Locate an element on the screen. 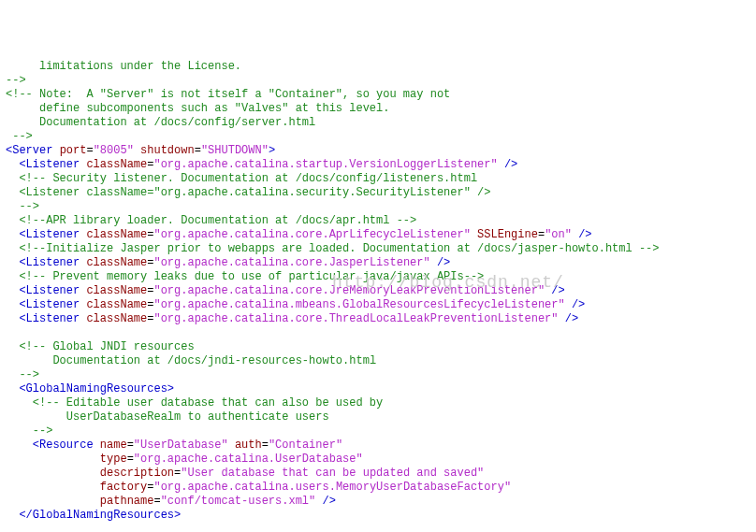 Image resolution: width=756 pixels, height=532 pixels. code-token: "org.apache.catalina.users.MemoryUserDat… is located at coordinates (332, 487).